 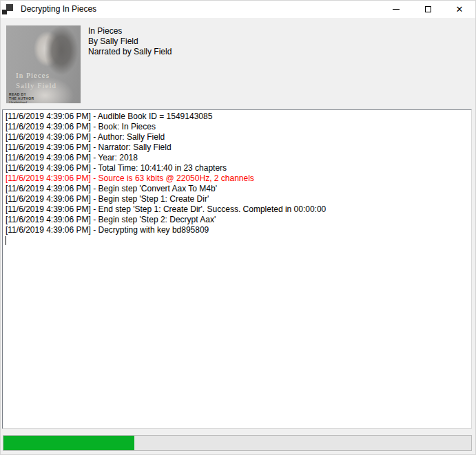 What do you see at coordinates (6, 241) in the screenshot?
I see `text-caret` at bounding box center [6, 241].